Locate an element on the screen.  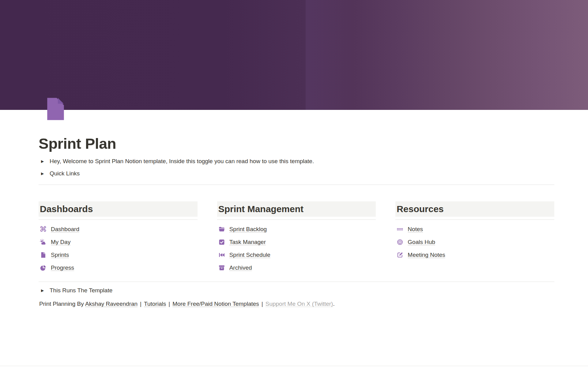
command-icon: ⌘ is located at coordinates (43, 229).